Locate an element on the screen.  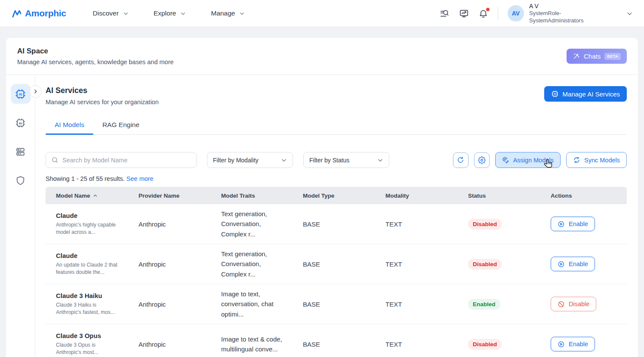
tab-bar: AI Models RAG Engine is located at coordinates (336, 126).